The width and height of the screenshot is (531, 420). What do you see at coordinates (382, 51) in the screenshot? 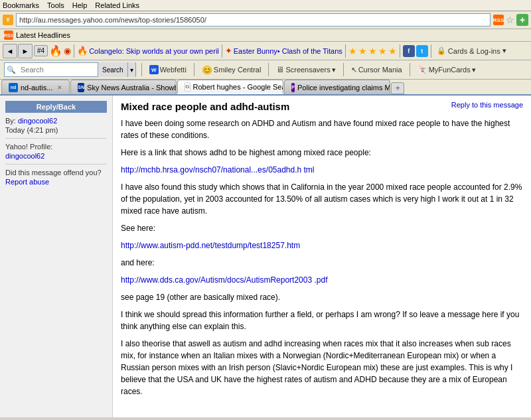
I see `star4: ★` at bounding box center [382, 51].